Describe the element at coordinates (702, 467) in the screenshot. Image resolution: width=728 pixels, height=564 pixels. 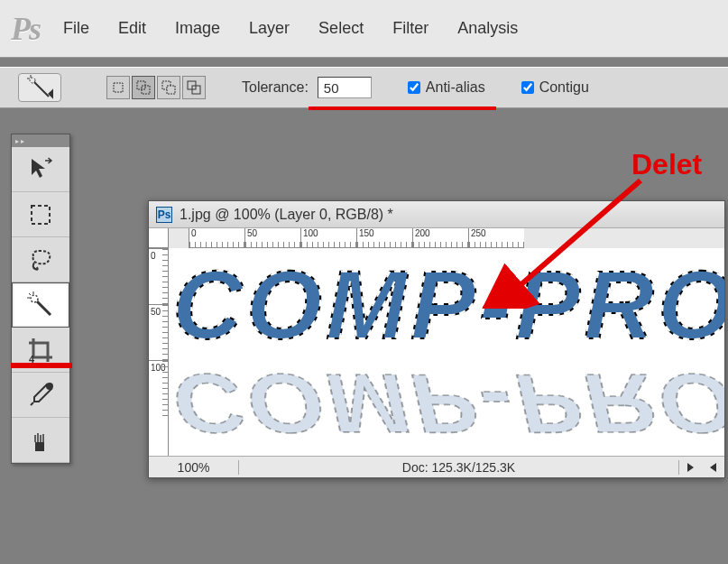
I see `scroll-buttons` at that location.